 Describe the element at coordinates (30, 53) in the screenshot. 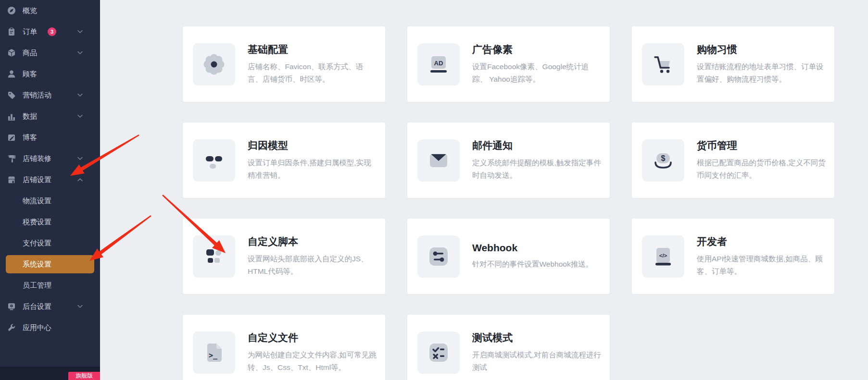

I see `sidebar-item-label: 商品` at that location.